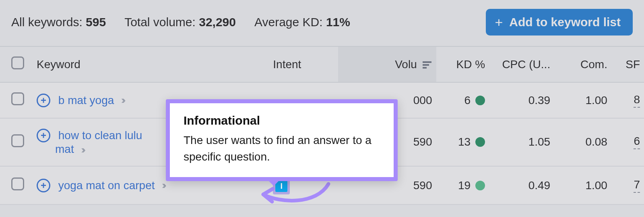 The image size is (644, 217). What do you see at coordinates (594, 65) in the screenshot?
I see `column-label: Com.` at bounding box center [594, 65].